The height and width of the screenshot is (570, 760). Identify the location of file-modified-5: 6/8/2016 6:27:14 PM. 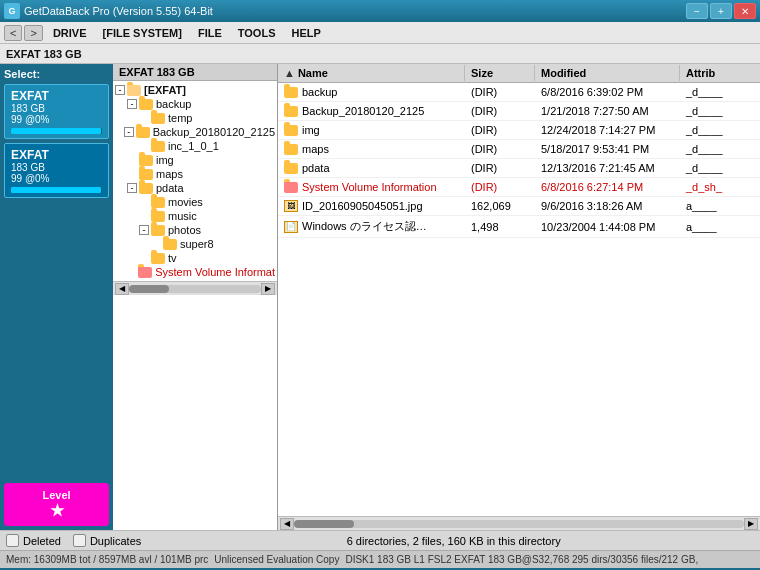
(608, 187).